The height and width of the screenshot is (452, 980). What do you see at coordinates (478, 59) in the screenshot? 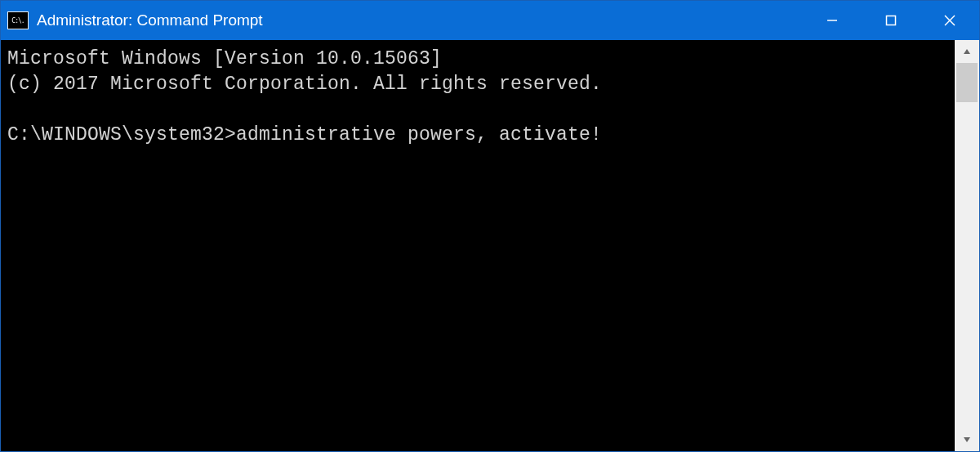
I see `terminal-line-version: Microsoft Windows [Version 10.0.15063]` at bounding box center [478, 59].